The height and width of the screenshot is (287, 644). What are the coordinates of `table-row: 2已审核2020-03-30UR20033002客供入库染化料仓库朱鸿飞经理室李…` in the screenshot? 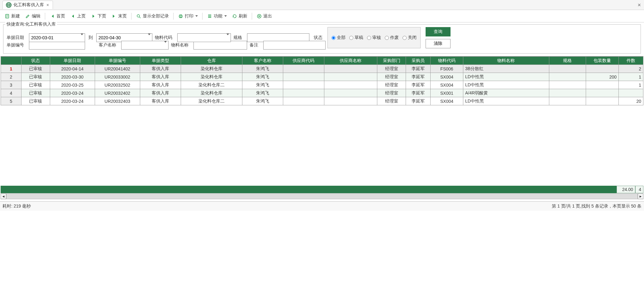 It's located at (322, 77).